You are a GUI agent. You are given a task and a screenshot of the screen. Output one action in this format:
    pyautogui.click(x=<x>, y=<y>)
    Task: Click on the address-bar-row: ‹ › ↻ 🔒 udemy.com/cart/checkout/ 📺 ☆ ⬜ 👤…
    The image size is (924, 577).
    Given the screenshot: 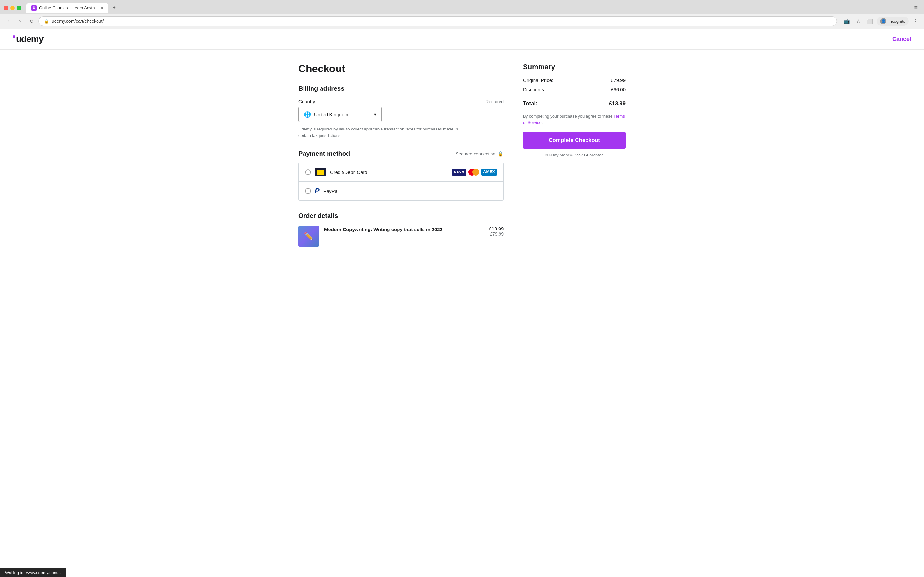 What is the action you would take?
    pyautogui.click(x=462, y=21)
    